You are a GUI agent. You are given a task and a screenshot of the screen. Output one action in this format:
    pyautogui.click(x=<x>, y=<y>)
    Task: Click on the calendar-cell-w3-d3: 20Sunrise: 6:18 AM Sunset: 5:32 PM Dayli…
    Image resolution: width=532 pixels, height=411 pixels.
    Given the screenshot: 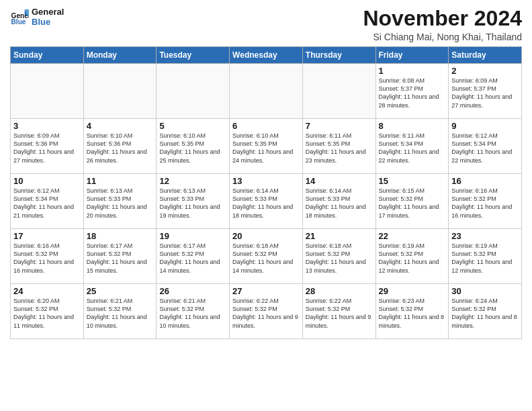 What is the action you would take?
    pyautogui.click(x=266, y=257)
    